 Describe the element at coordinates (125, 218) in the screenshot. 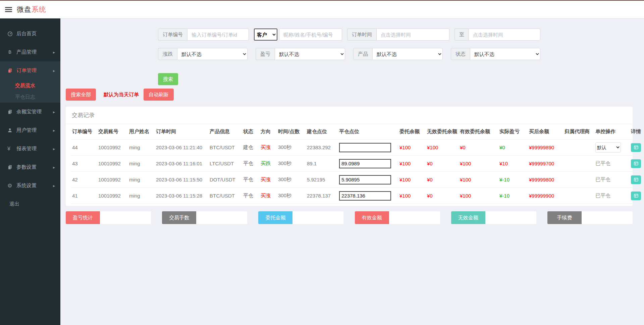

I see `stat-profit-value` at that location.